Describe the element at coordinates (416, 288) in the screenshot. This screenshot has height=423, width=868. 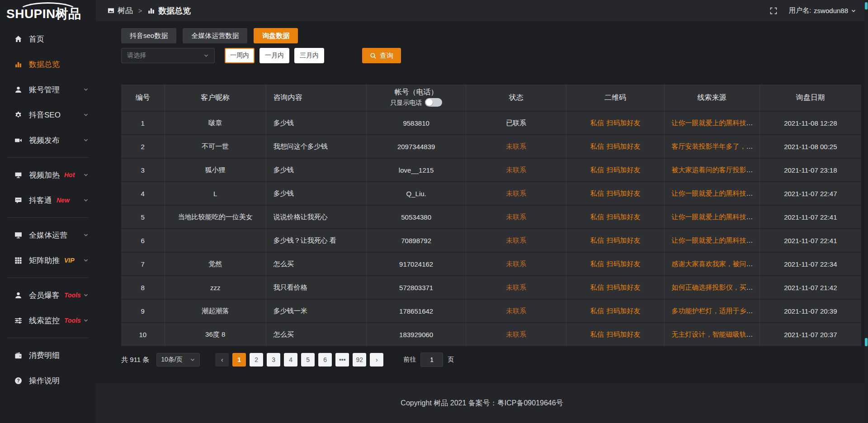
I see `cell-account: 572803371` at that location.